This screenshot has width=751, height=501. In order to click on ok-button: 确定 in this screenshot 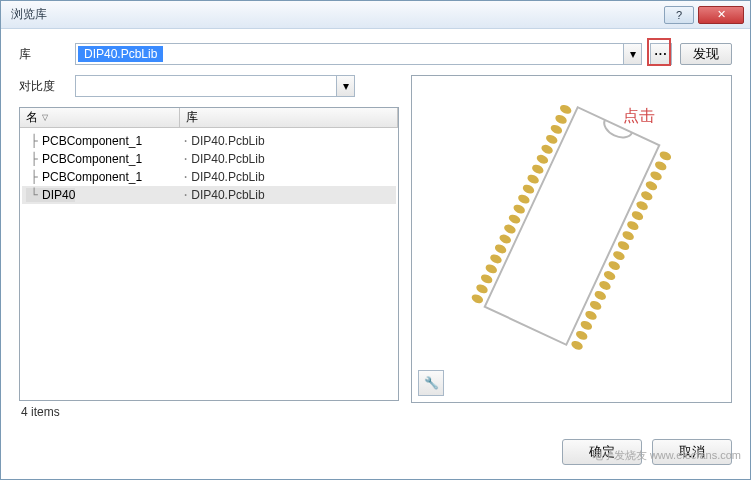, I will do `click(602, 452)`.